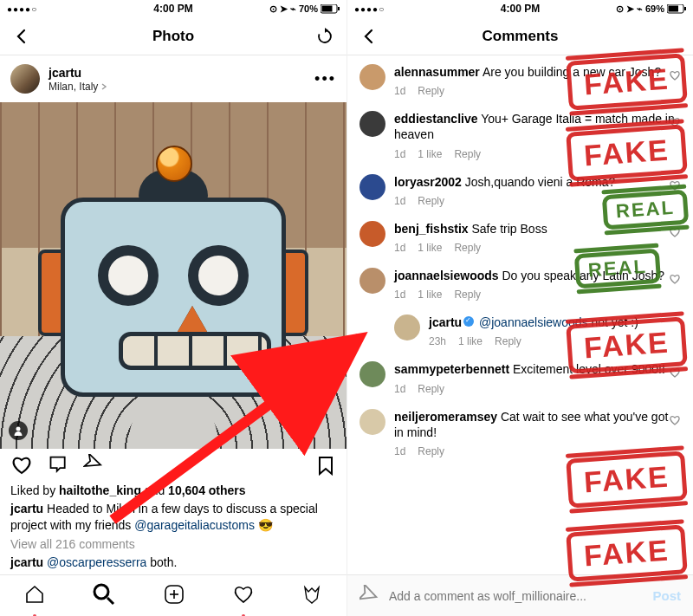  I want to click on page-title: Comments, so click(520, 36).